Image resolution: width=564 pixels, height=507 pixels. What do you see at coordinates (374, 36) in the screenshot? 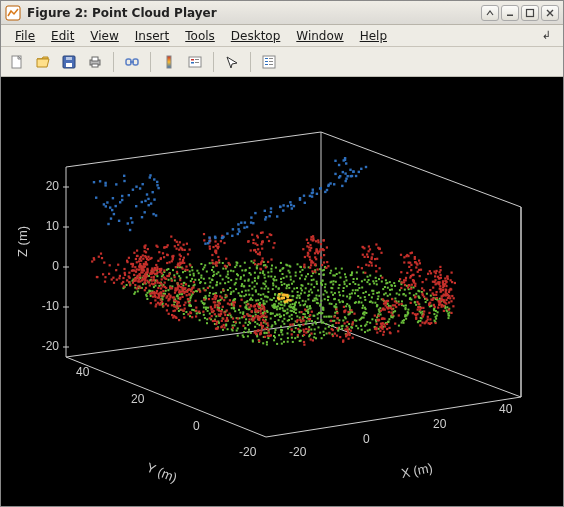
I see `menu-help: Help` at bounding box center [374, 36].